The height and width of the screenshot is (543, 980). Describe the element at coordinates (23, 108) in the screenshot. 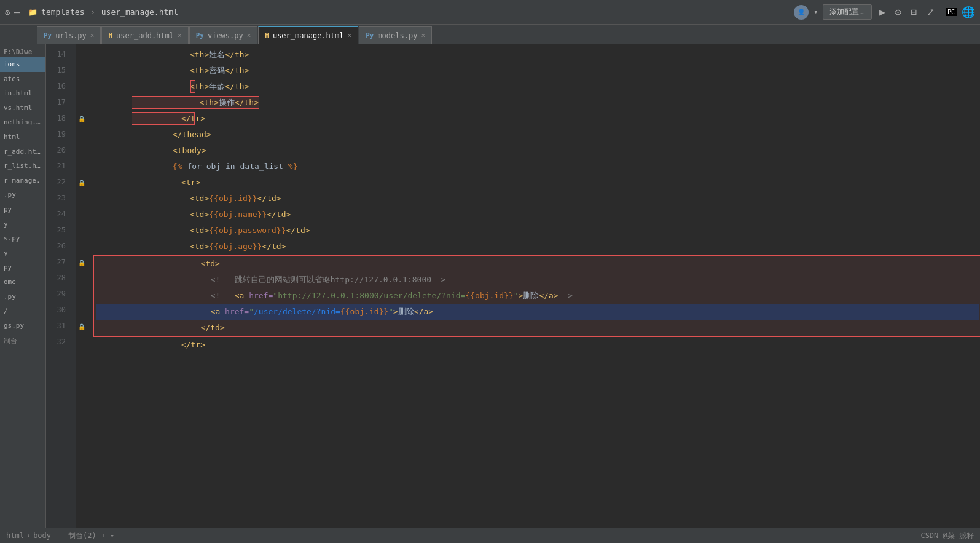

I see `sidebar-item-vs-html: vs.html` at that location.